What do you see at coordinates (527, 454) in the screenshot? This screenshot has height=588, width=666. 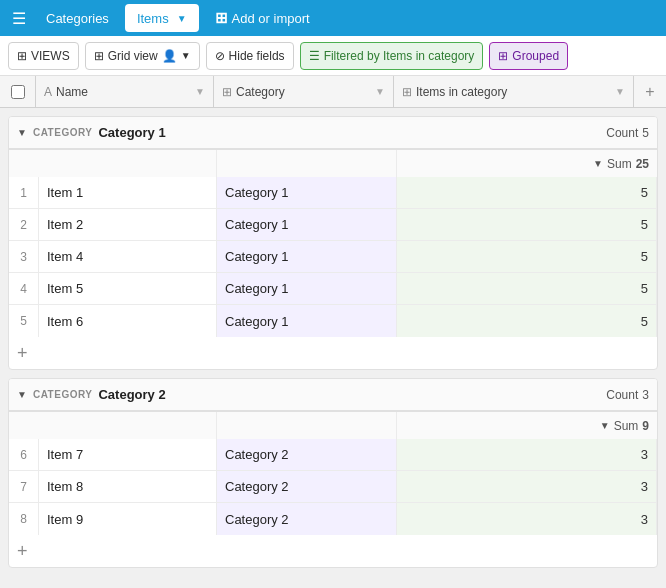 I see `cell-items-in-cat-6: 3` at bounding box center [527, 454].